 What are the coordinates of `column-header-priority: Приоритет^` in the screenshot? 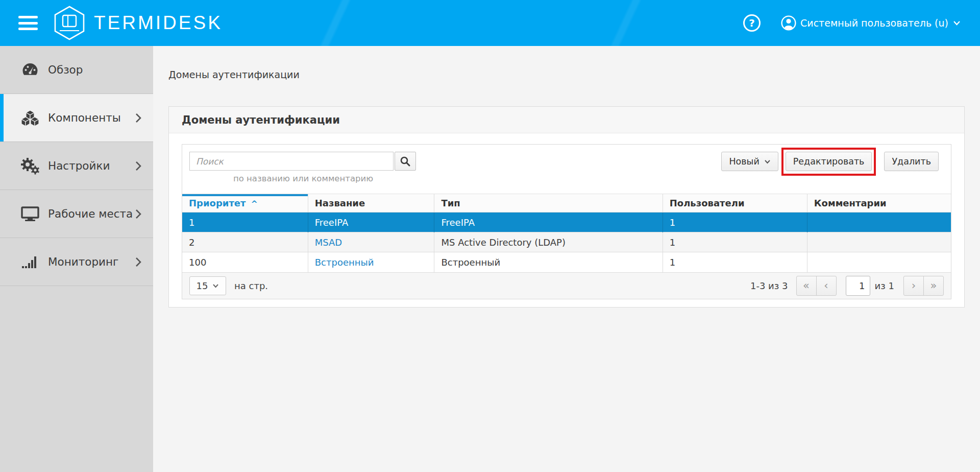 It's located at (245, 203).